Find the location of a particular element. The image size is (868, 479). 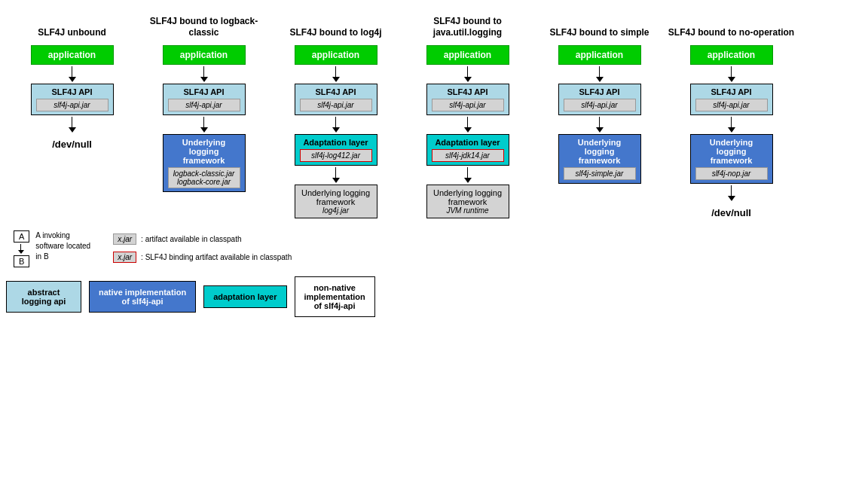

api-box-unbound: SLF4J API slf4j-api.jar is located at coordinates (72, 99).